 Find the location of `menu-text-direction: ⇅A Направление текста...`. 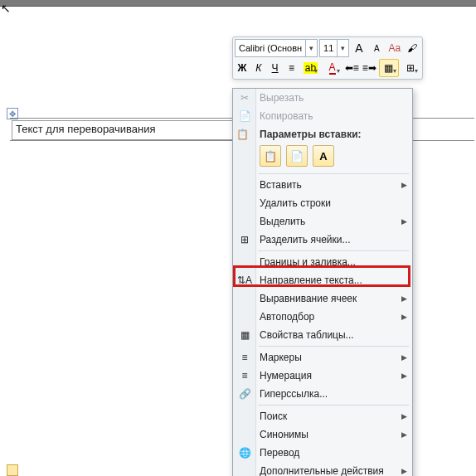

menu-text-direction: ⇅A Направление текста... is located at coordinates (323, 280).